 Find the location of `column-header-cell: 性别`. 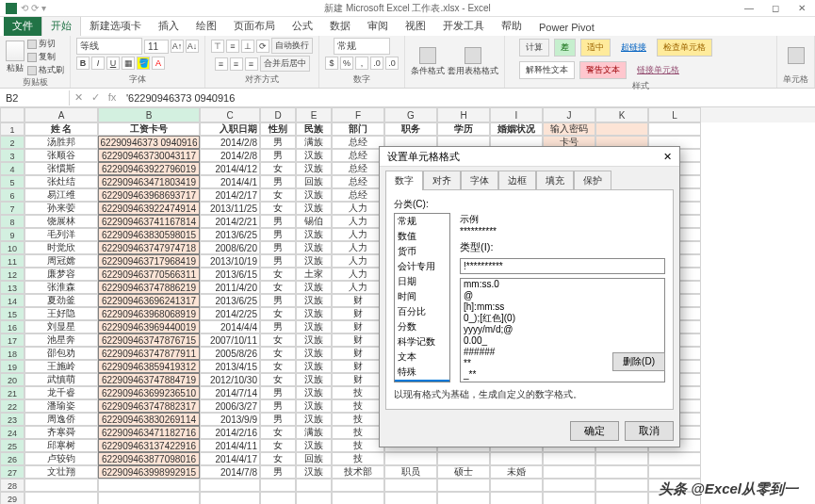

column-header-cell: 性别 is located at coordinates (278, 129).